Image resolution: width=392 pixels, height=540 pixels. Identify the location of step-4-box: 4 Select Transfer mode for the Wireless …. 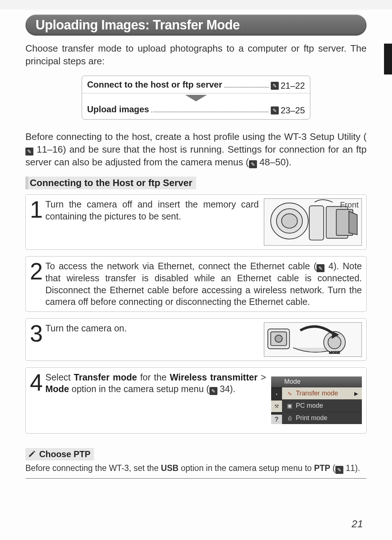
(196, 400).